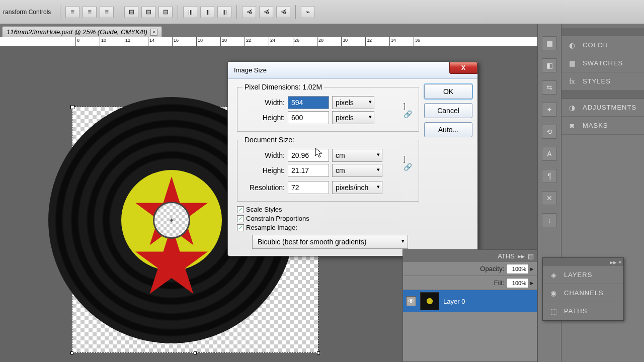 Image resolution: width=644 pixels, height=362 pixels. I want to click on panel-icon: ✕, so click(549, 198).